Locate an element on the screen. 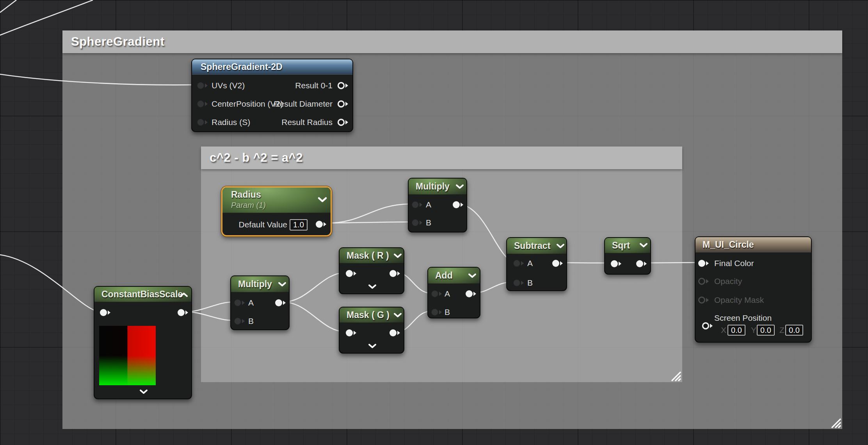  uvs-input-pin is located at coordinates (203, 86).